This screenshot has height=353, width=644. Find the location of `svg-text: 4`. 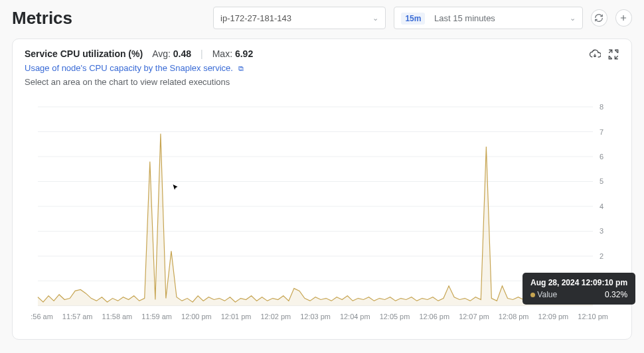

svg-text: 4 is located at coordinates (602, 206).